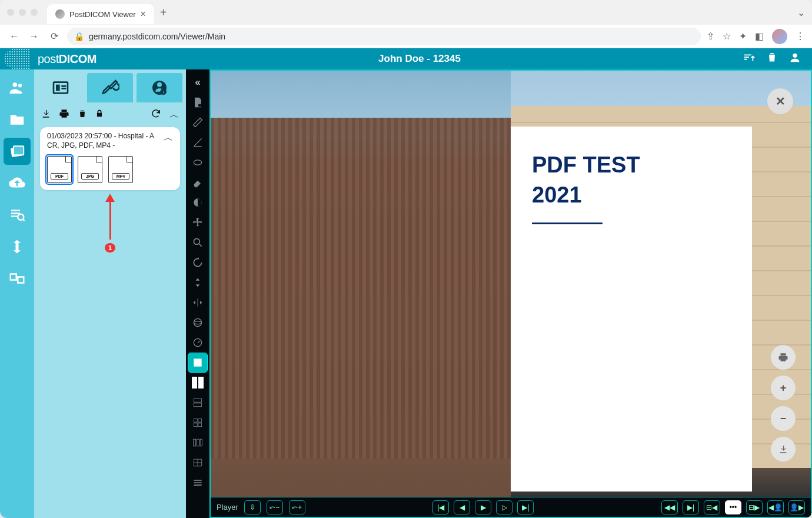  I want to click on player-rewind: ◀◀, so click(670, 507).